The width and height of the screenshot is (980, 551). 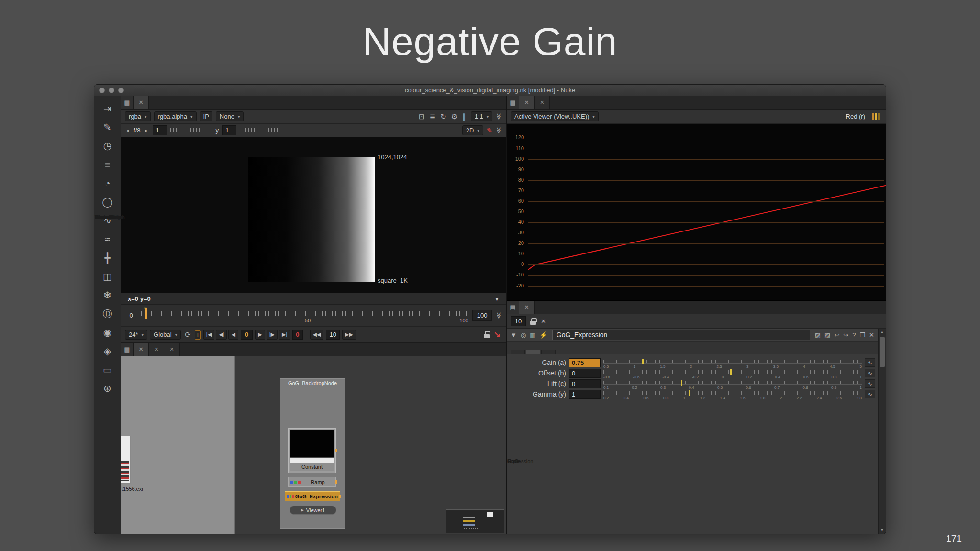 I want to click on goto-end-button: ▶|, so click(x=284, y=335).